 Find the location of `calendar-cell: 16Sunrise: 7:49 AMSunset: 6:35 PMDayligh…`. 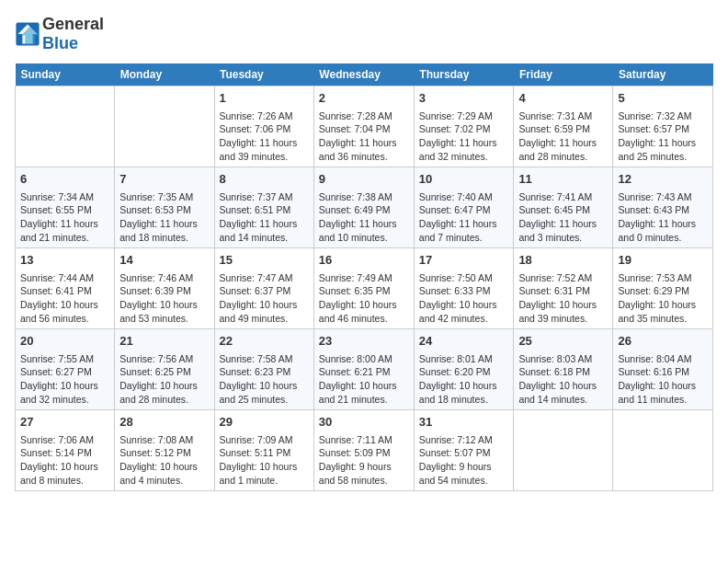

calendar-cell: 16Sunrise: 7:49 AMSunset: 6:35 PMDayligh… is located at coordinates (364, 289).